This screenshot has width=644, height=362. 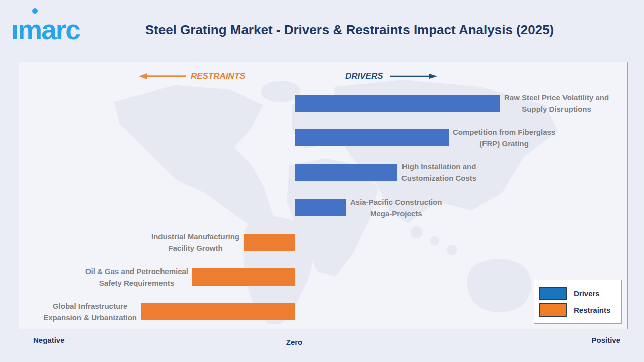 What do you see at coordinates (218, 76) in the screenshot?
I see `restraints-section-header: RESTRAINTS` at bounding box center [218, 76].